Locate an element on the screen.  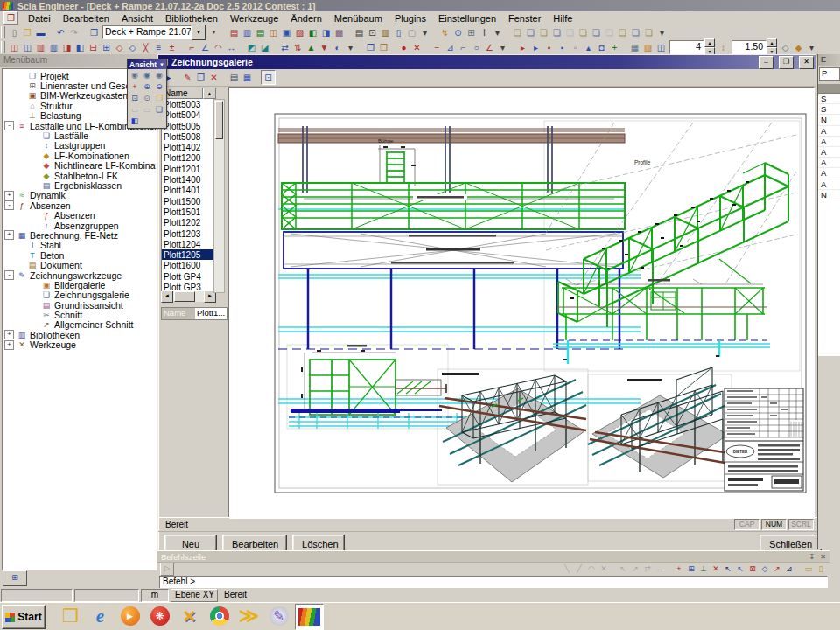
menu-item: Hilfe is located at coordinates (563, 18).